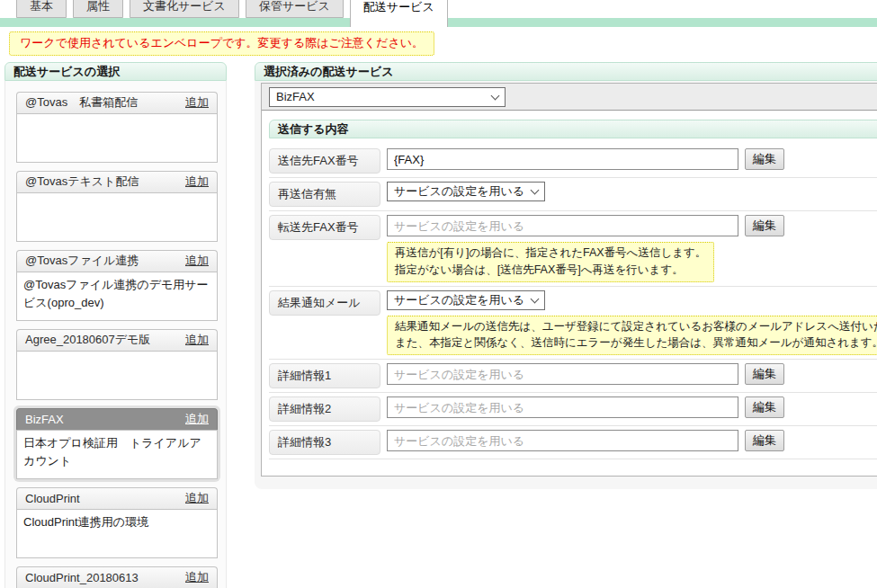 The image size is (877, 588). Describe the element at coordinates (573, 129) in the screenshot. I see `send-content-section-title: 送信する内容` at that location.